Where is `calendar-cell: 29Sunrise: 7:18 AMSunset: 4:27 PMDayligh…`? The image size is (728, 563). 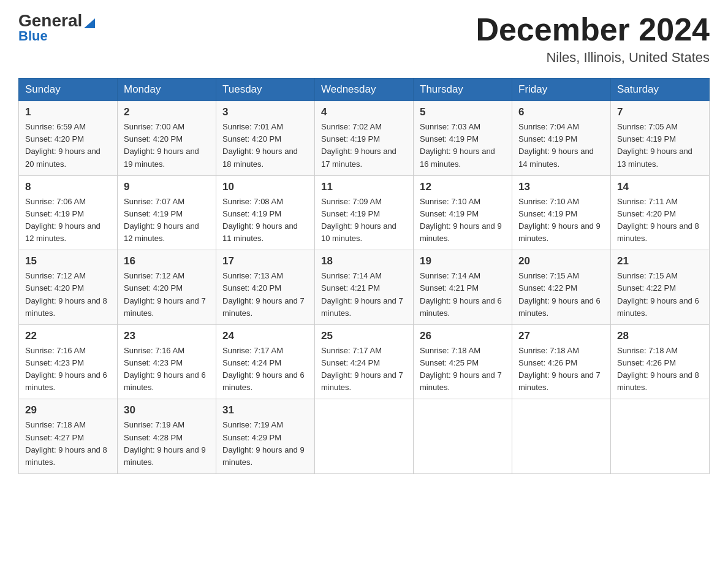
calendar-cell: 29Sunrise: 7:18 AMSunset: 4:27 PMDayligh… is located at coordinates (69, 437).